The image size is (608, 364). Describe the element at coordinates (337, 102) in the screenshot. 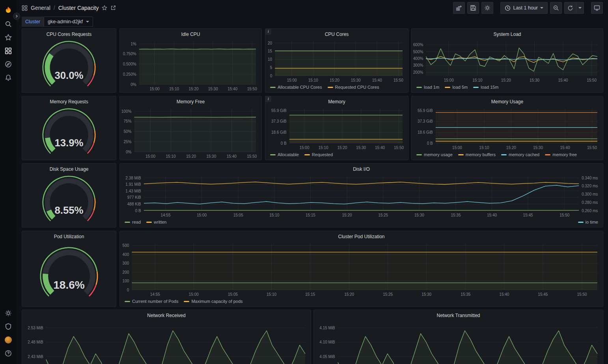

I see `panel-title: Memory` at that location.